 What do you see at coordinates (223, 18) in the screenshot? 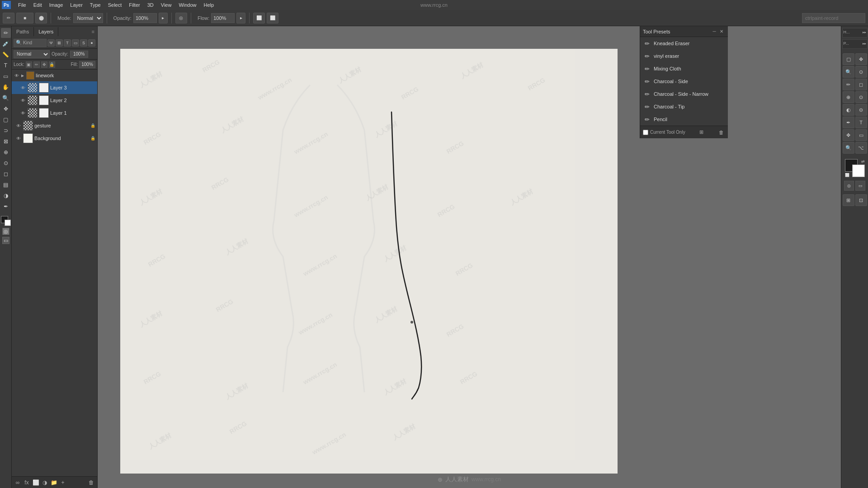
I see `flow-input` at bounding box center [223, 18].